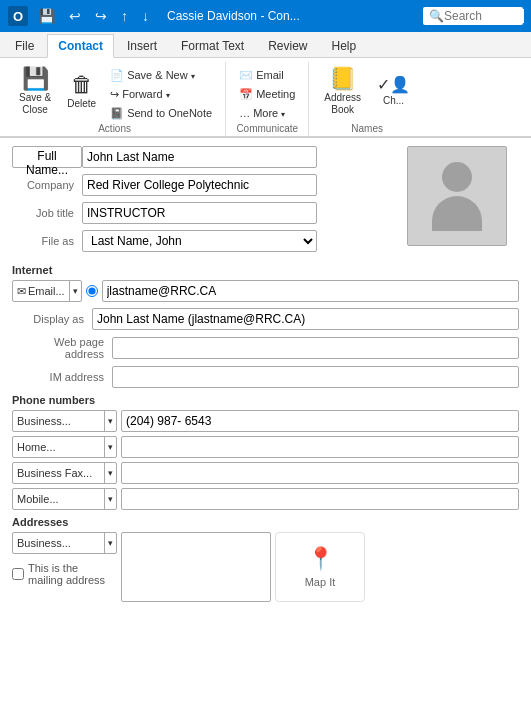  What do you see at coordinates (266, 377) in the screenshot?
I see `im-address-row: IM address` at bounding box center [266, 377].